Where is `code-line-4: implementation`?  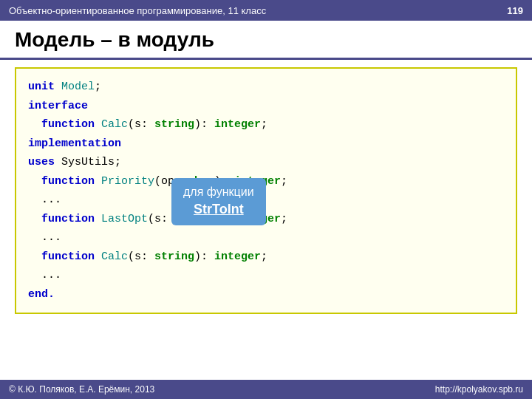
code-line-4: implementation is located at coordinates (266, 144).